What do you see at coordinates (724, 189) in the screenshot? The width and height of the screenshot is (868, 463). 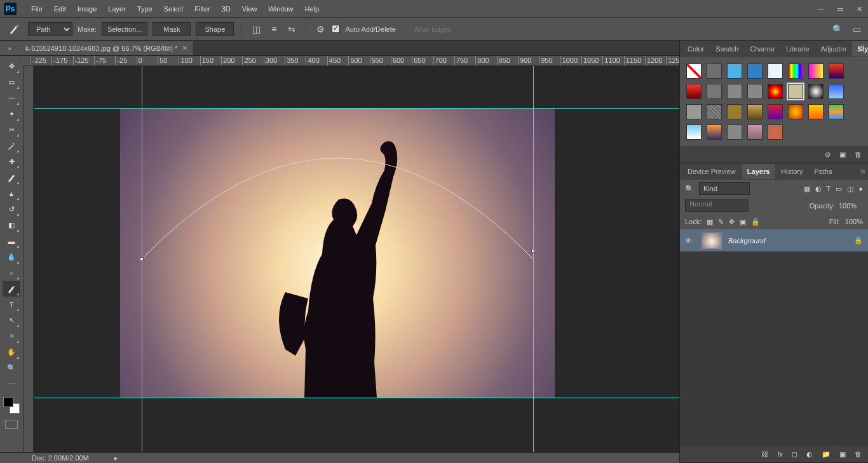 I see `layer-kind-select` at bounding box center [724, 189].